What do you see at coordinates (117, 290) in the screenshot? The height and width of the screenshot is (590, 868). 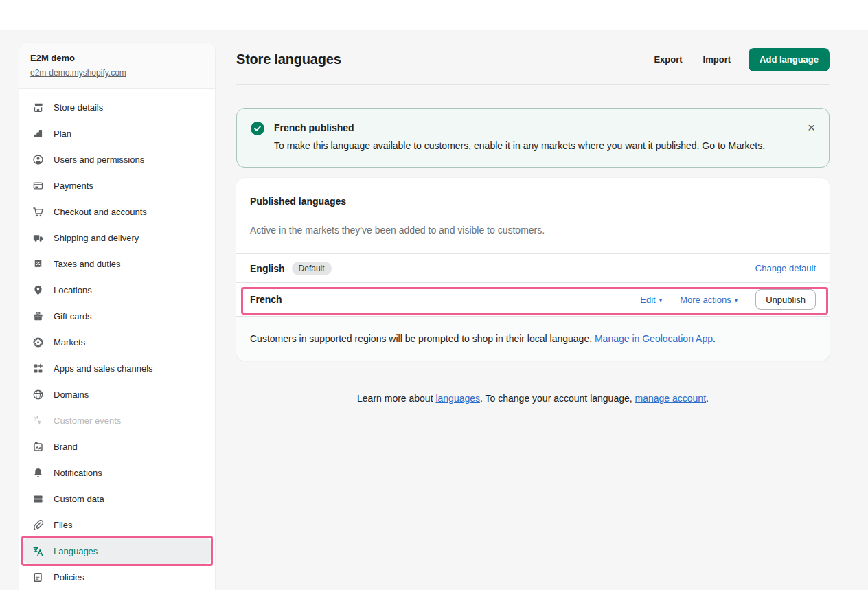 I see `sidebar-item-locations: Locations` at bounding box center [117, 290].